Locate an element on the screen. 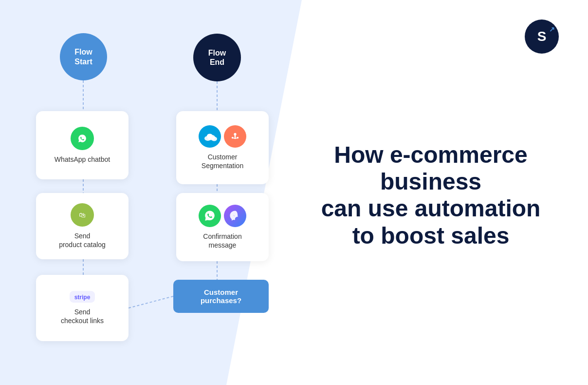 The height and width of the screenshot is (385, 588). hubspot-icon is located at coordinates (235, 136).